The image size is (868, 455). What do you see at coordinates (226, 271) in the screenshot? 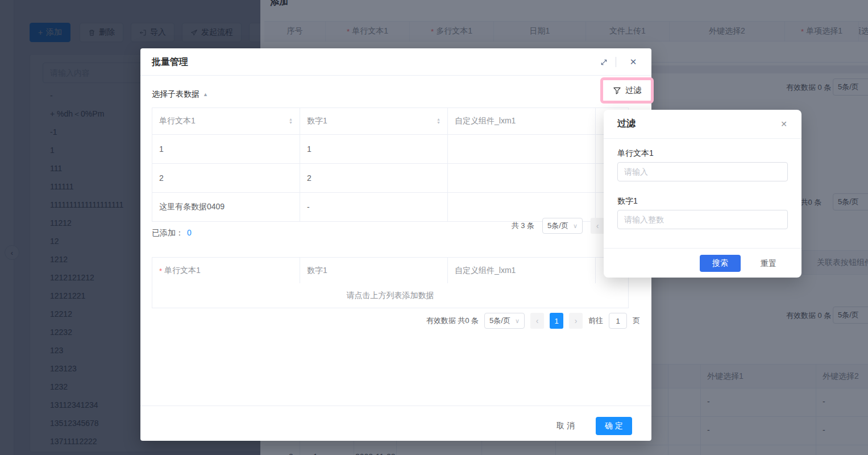
I see `column-text1: *单行文本1` at bounding box center [226, 271].